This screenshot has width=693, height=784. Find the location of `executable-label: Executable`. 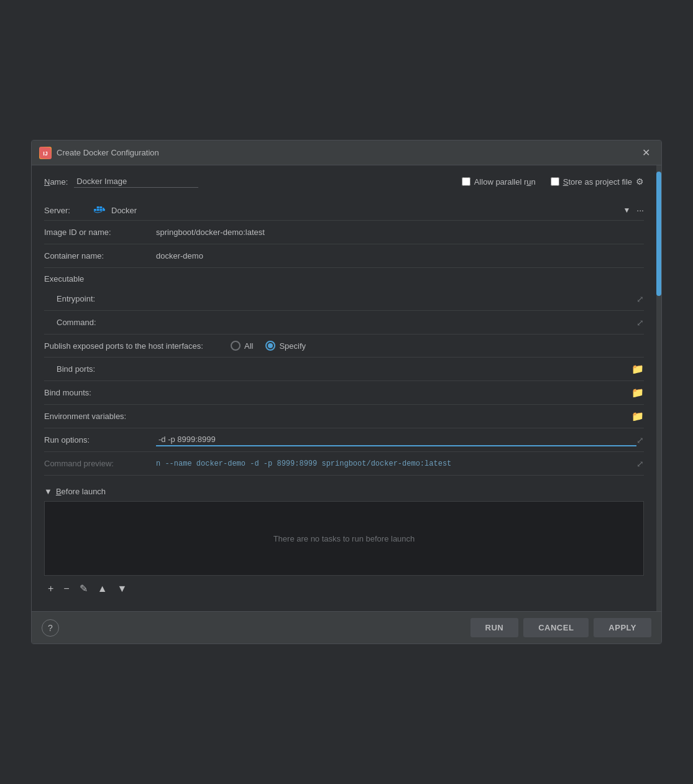

executable-label: Executable is located at coordinates (64, 279).